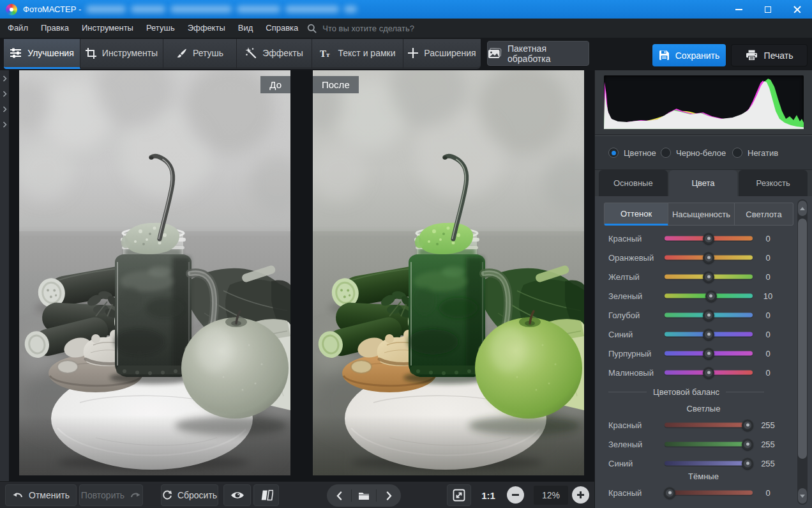 The height and width of the screenshot is (508, 812). What do you see at coordinates (201, 9) in the screenshot?
I see `blurred-filename` at bounding box center [201, 9].